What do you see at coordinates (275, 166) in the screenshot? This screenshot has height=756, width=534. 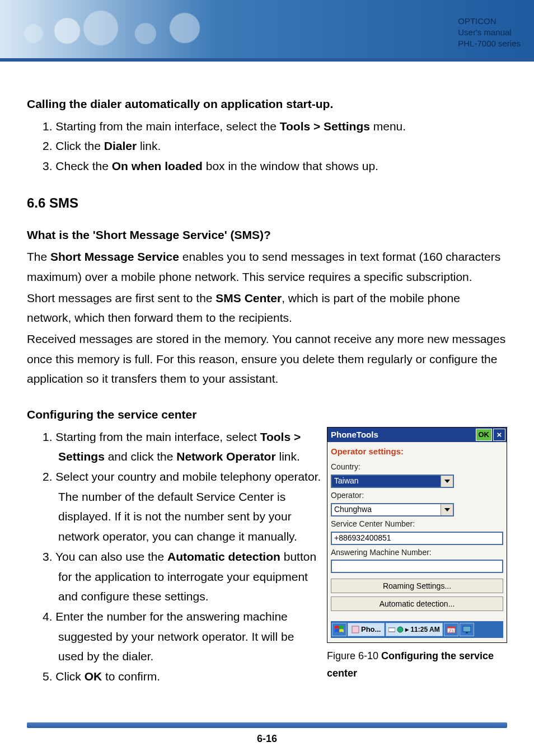 I see `dialer-step-3: 3. Check the On when loaded box in the w…` at bounding box center [275, 166].